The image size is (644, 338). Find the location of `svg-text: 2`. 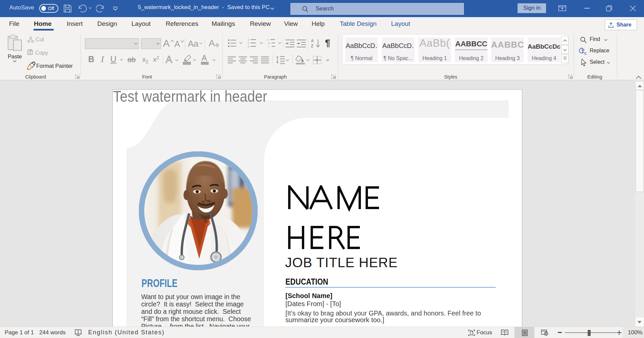

svg-text: 2 is located at coordinates (248, 43).